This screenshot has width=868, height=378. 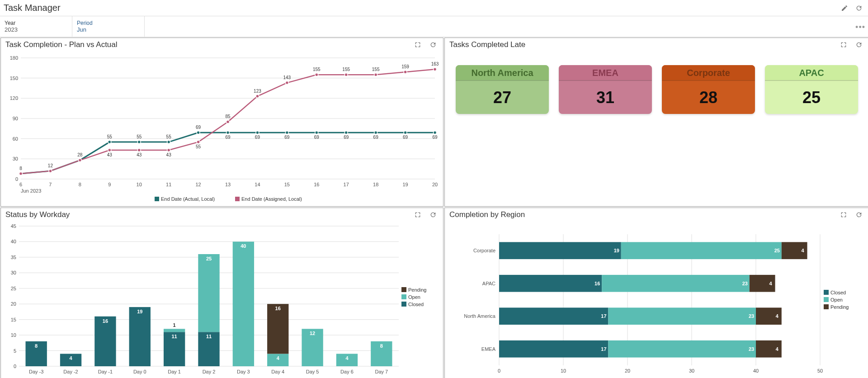 What do you see at coordinates (175, 372) in the screenshot?
I see `svg-text: Day 1` at bounding box center [175, 372].